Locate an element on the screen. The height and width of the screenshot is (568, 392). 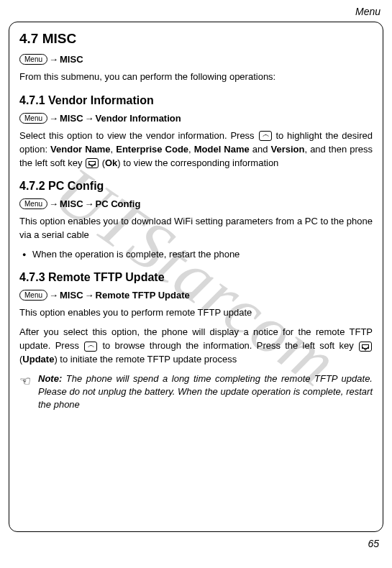
subsection-title-pcconfig: 4.7.2 PC Config is located at coordinates (196, 186).